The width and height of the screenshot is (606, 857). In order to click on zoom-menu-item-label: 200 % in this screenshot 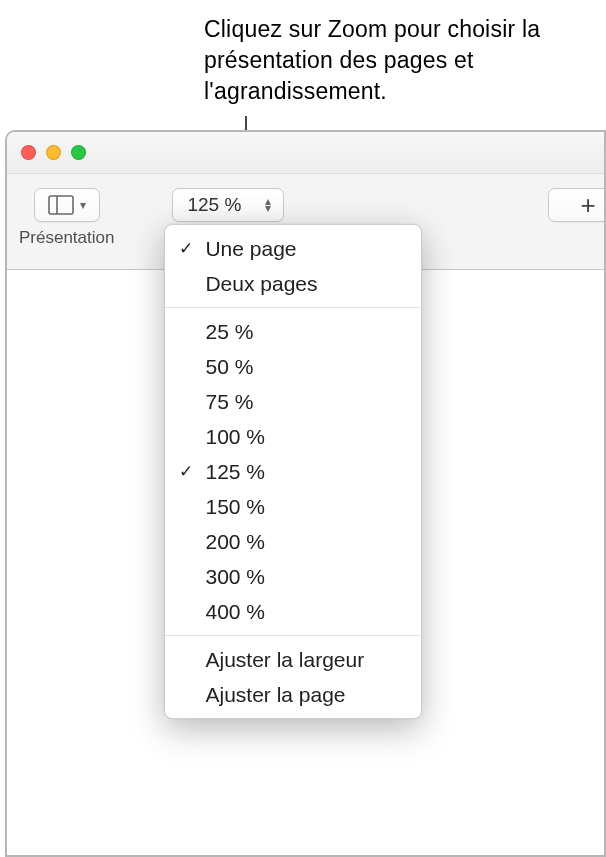, I will do `click(235, 542)`.